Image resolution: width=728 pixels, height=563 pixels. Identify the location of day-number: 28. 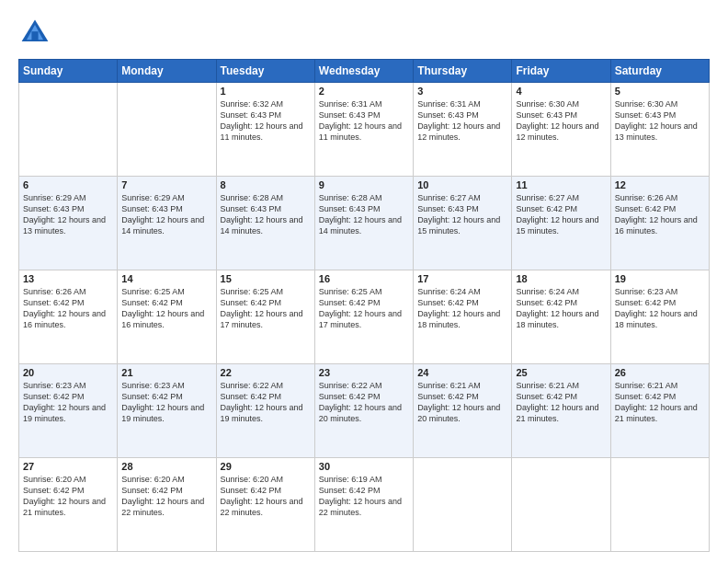
(166, 466).